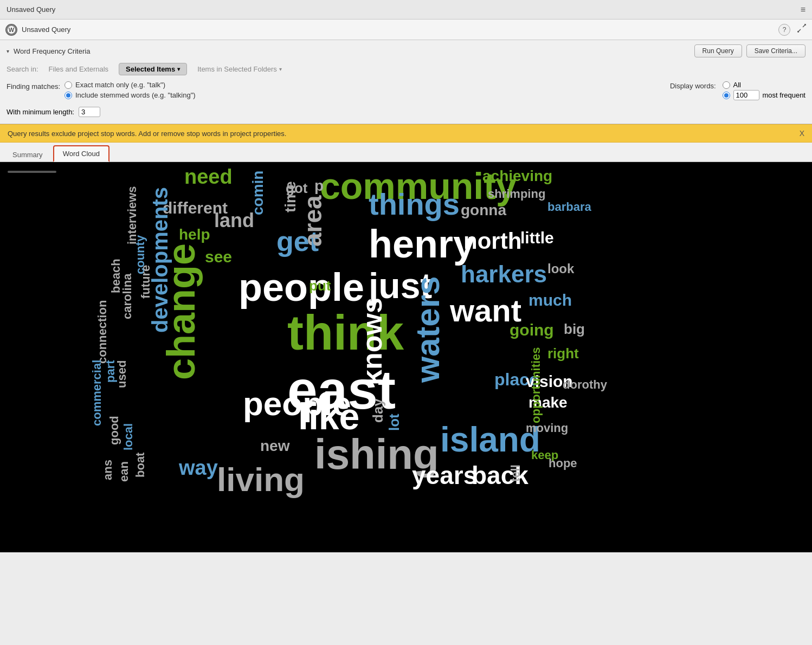  What do you see at coordinates (127, 296) in the screenshot?
I see `cloud-word: carolina` at bounding box center [127, 296].